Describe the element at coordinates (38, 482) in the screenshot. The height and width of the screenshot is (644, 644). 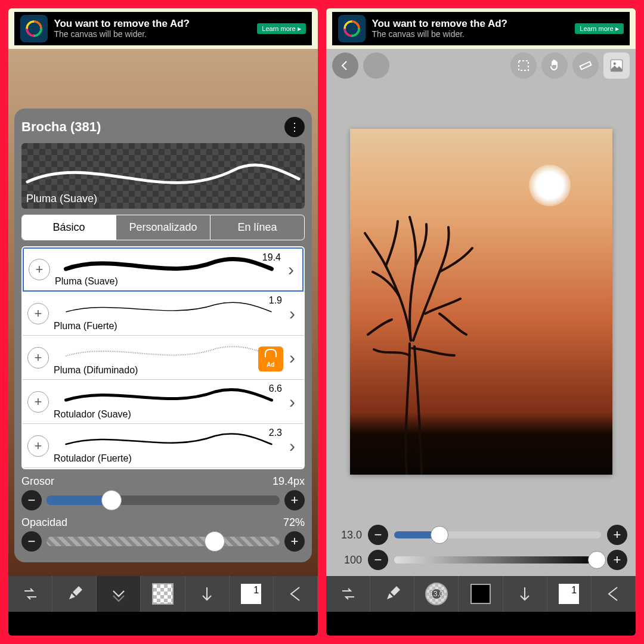
I see `thickness-label: Grosor` at that location.